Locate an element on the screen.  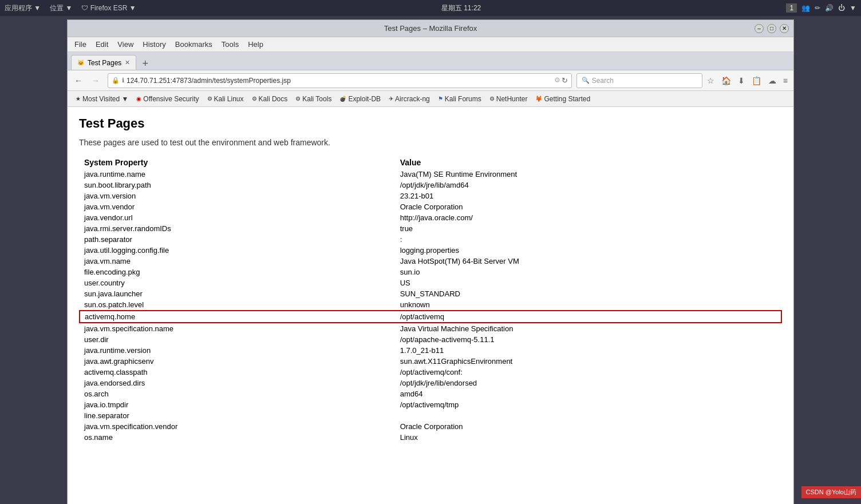
bookmark-kali-forums: ⚑ Kali Forums is located at coordinates (460, 99).